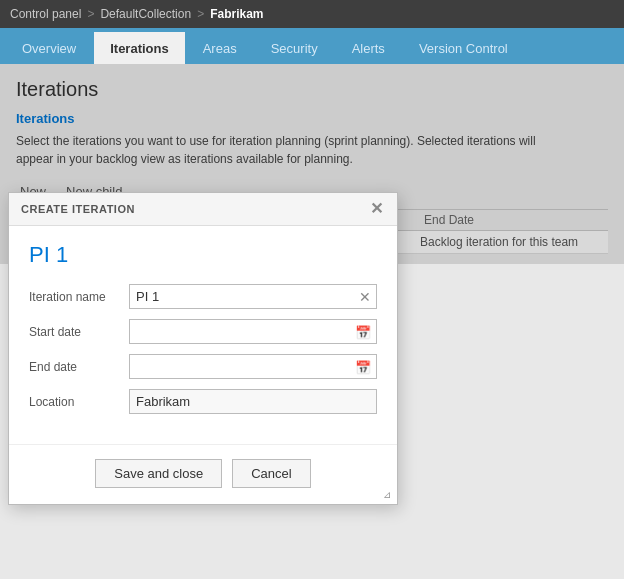 Image resolution: width=624 pixels, height=579 pixels. What do you see at coordinates (253, 296) in the screenshot?
I see `iteration-name-input` at bounding box center [253, 296].